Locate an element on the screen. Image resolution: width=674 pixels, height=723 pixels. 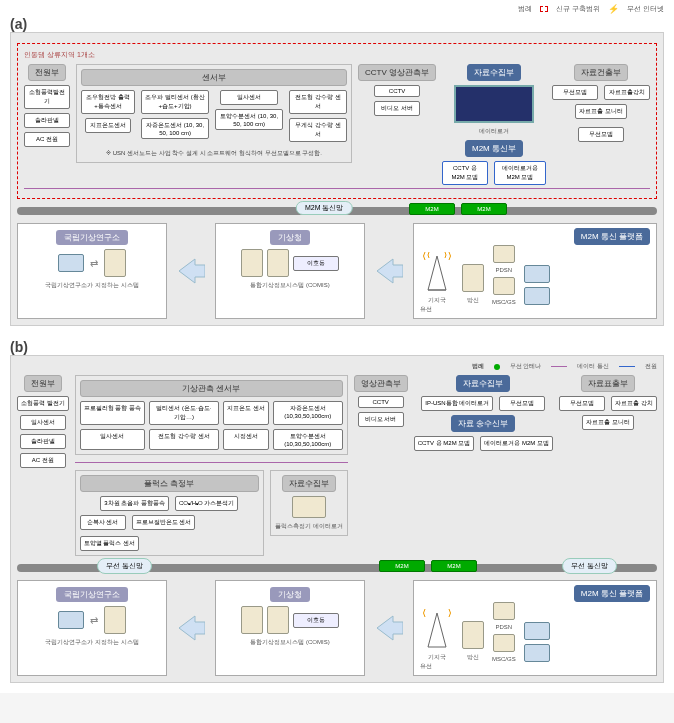
center-b: 기상관측 센서부 프로필러형 풍향 풍속 멀티센서 (온도·습도· 기압…) 지… is located at coordinates (212, 466).